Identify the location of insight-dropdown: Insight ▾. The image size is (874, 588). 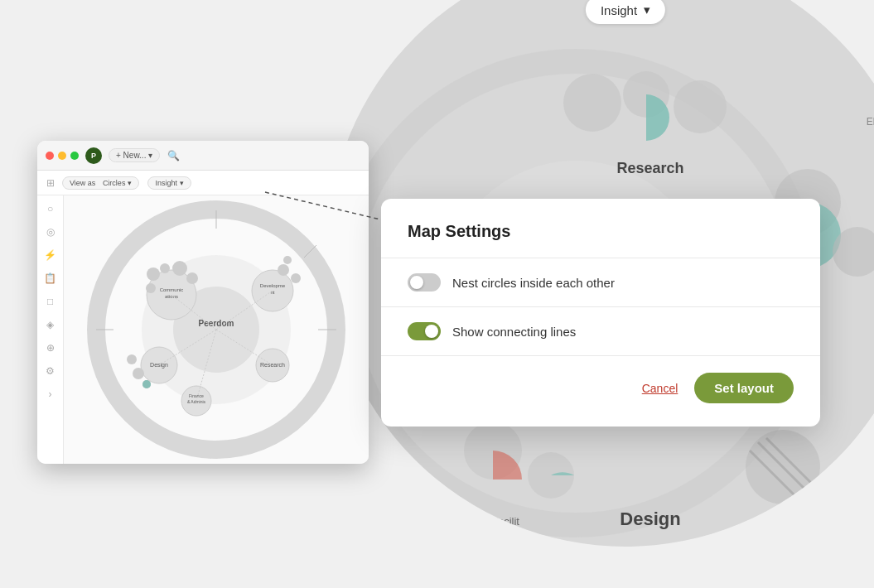
(169, 183).